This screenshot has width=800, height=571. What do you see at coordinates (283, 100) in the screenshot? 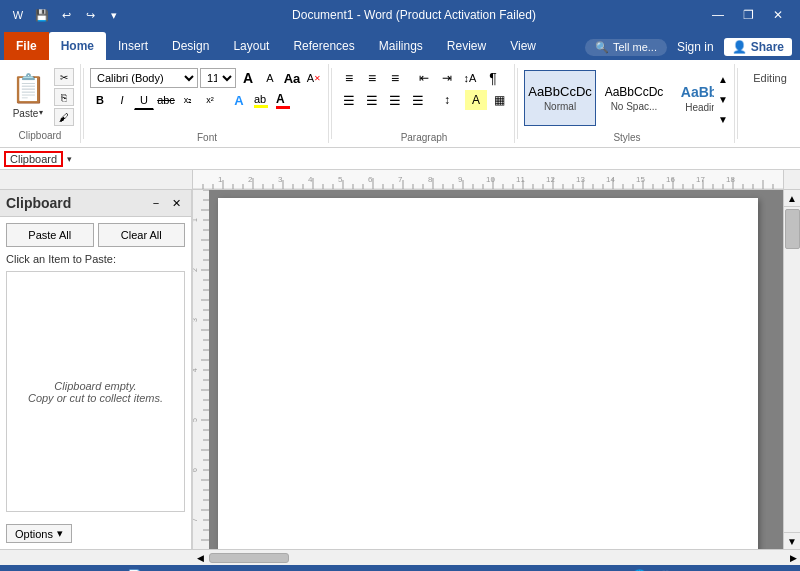
I see `font-color-button: A` at bounding box center [283, 100].